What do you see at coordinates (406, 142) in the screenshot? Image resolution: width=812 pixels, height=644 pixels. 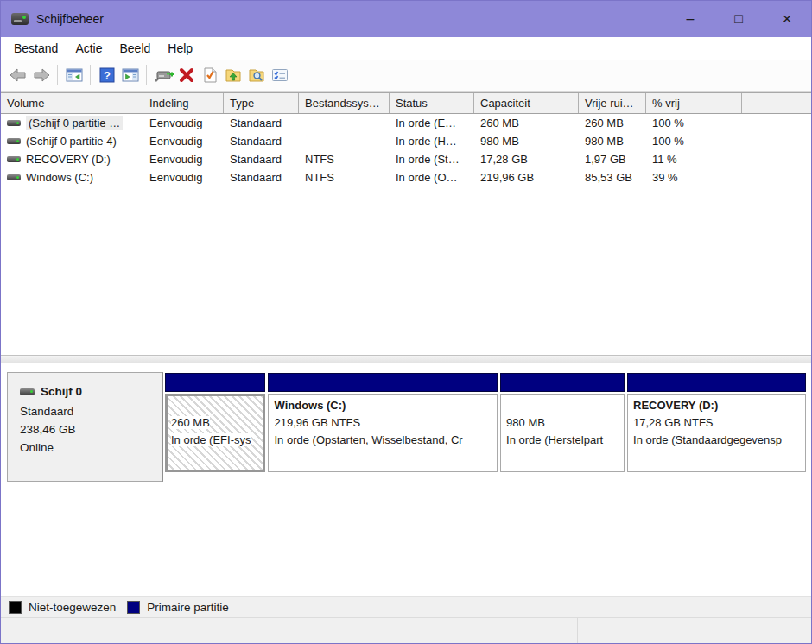 I see `table-row-partitie-4: (Schijf 0 partitie 4) Eenvoudig Standaar…` at bounding box center [406, 142].